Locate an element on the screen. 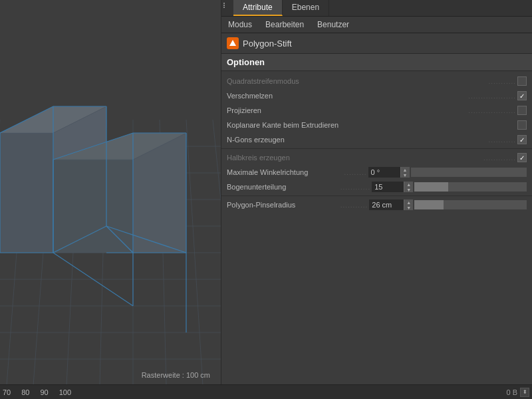 This screenshot has height=399, width=532. prop-koplanar-checkbox is located at coordinates (522, 125).